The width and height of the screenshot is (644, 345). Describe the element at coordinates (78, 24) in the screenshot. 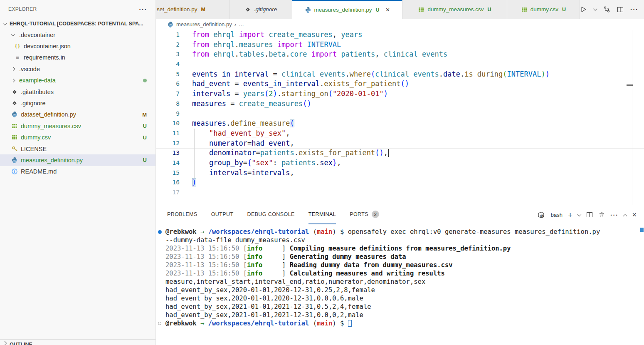

I see `workspace-section-header: EHRQL-TUTORIAL [CODESPACES: POTENTIAL SP…` at that location.